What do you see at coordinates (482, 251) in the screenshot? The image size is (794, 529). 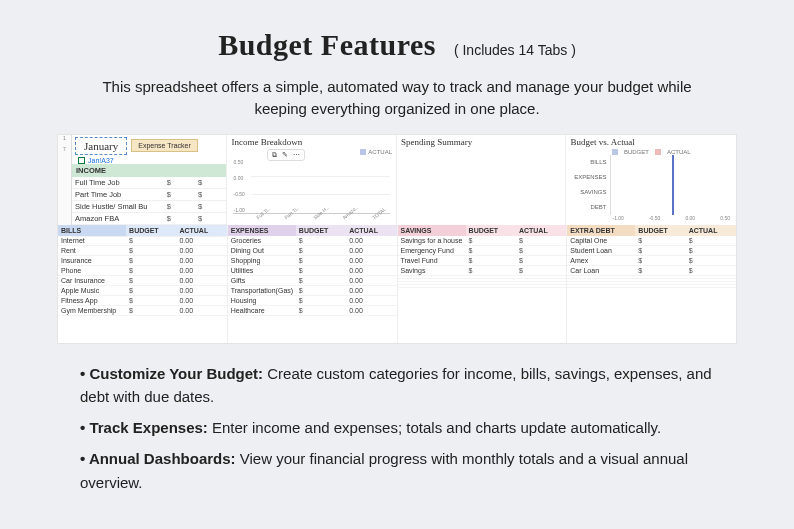 I see `table-row: Emergency Fund$$` at bounding box center [482, 251].